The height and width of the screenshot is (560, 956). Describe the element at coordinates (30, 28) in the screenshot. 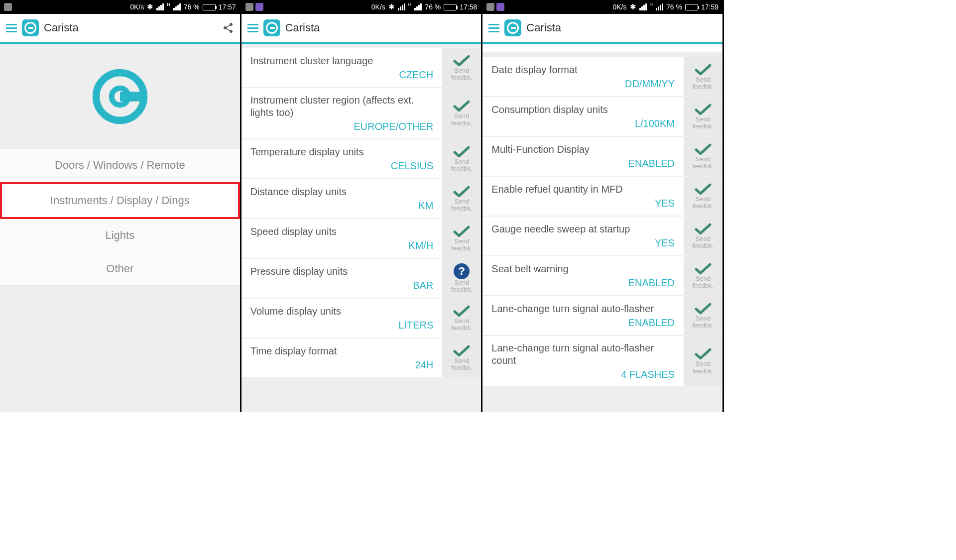

I see `app-logo-icon` at that location.